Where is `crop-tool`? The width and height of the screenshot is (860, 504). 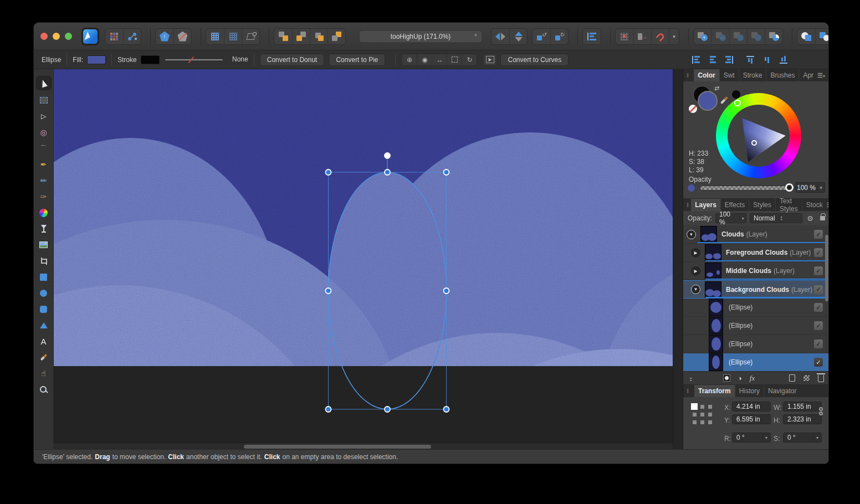 crop-tool is located at coordinates (44, 261).